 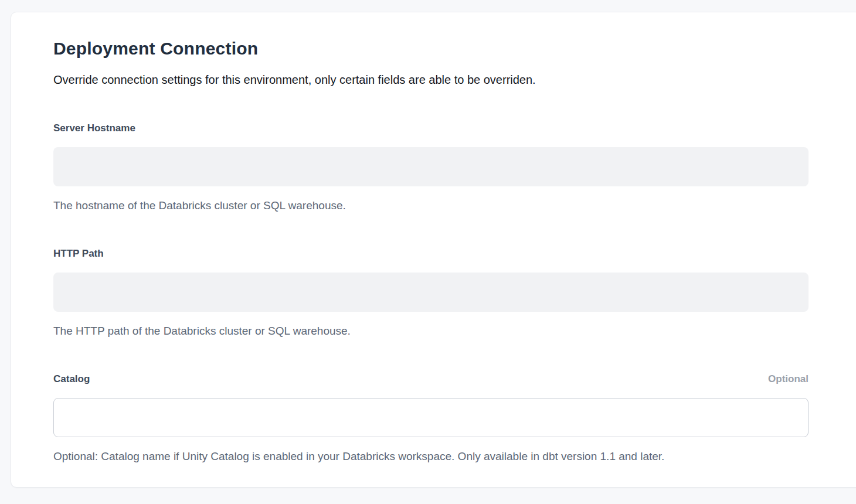 What do you see at coordinates (431, 292) in the screenshot?
I see `http-path-input` at bounding box center [431, 292].